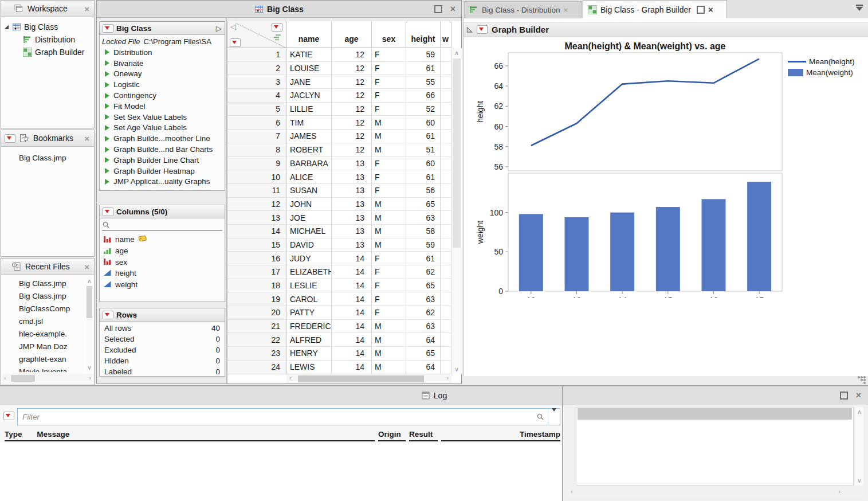 The image size is (868, 501). What do you see at coordinates (822, 62) in the screenshot?
I see `legend-item-height: Mean(height)` at bounding box center [822, 62].